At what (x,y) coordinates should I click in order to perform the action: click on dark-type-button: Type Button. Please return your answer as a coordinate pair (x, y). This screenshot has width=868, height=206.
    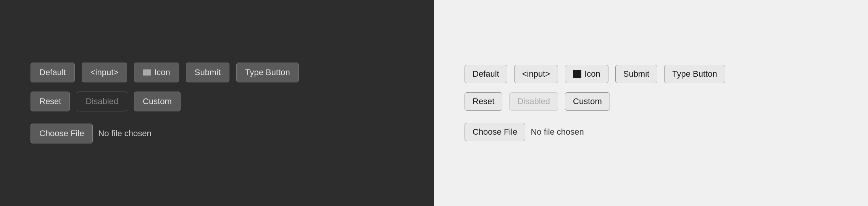
    Looking at the image, I should click on (267, 72).